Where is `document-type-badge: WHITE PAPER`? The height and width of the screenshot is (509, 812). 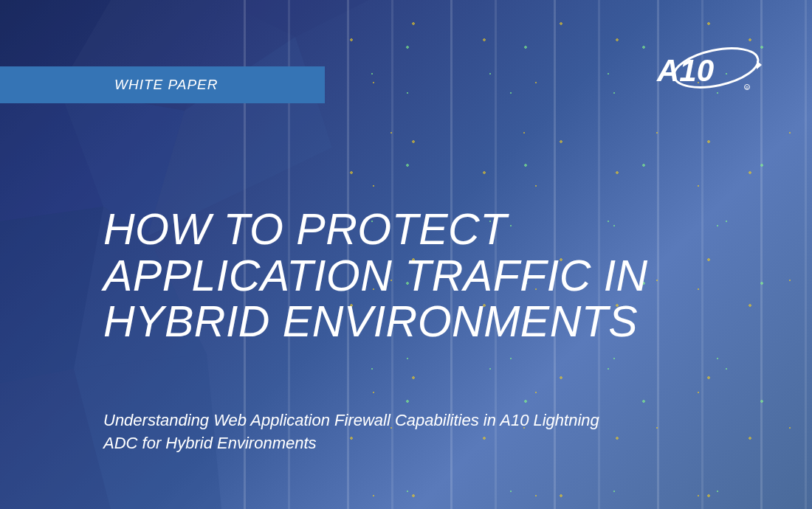 document-type-badge: WHITE PAPER is located at coordinates (162, 85).